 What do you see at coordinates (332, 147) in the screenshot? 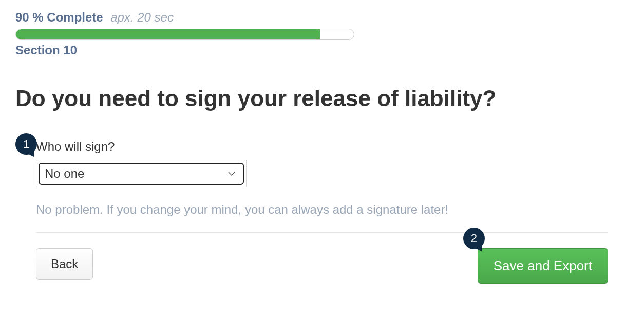
I see `signer-field-label: Who will sign?` at bounding box center [332, 147].